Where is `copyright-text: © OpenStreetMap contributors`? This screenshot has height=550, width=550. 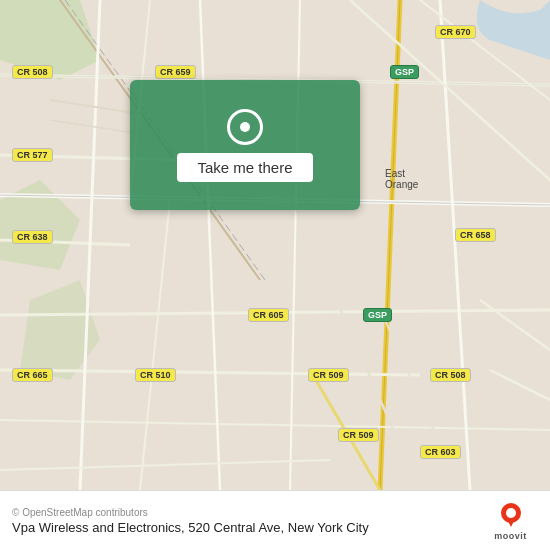 copyright-text: © OpenStreetMap contributors is located at coordinates (190, 512).